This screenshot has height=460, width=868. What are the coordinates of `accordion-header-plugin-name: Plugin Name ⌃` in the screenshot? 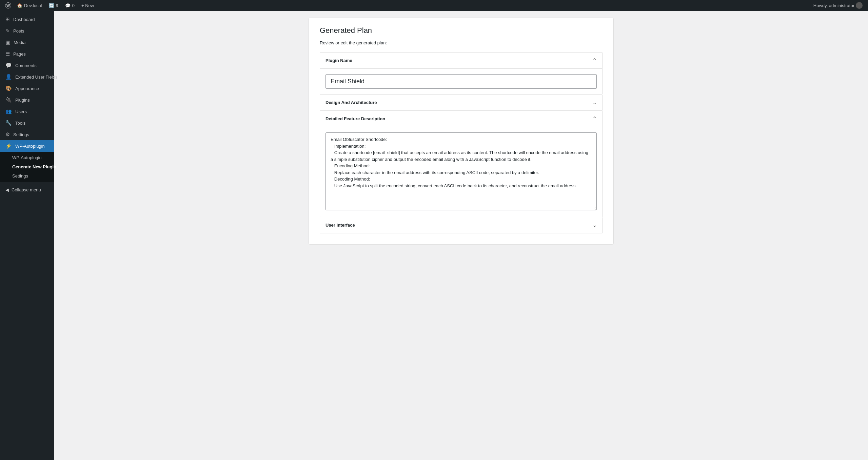 It's located at (461, 60).